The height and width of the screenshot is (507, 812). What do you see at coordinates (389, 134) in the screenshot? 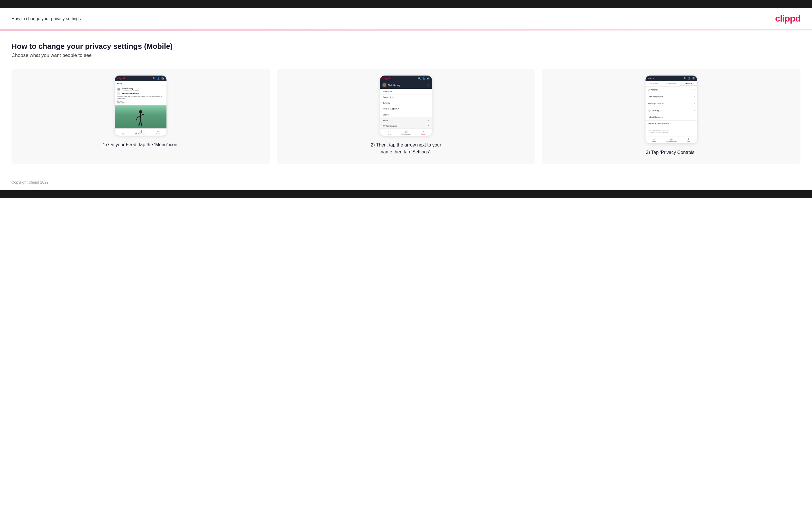
I see `home-label-2: Home` at bounding box center [389, 134].